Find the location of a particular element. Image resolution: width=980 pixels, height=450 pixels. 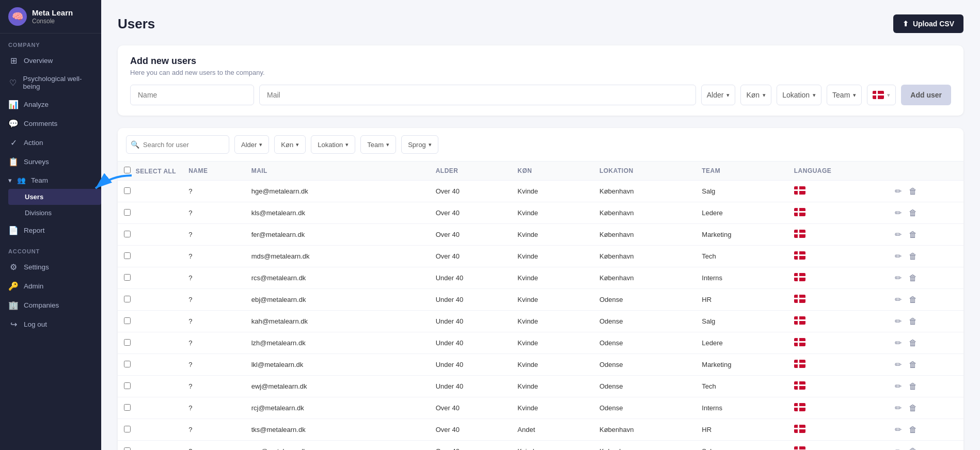

sidebar-item-divisions: Divisions is located at coordinates (55, 213).